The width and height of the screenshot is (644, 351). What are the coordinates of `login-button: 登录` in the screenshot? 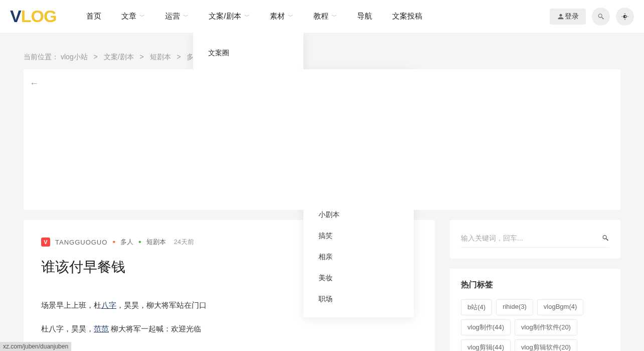 It's located at (568, 17).